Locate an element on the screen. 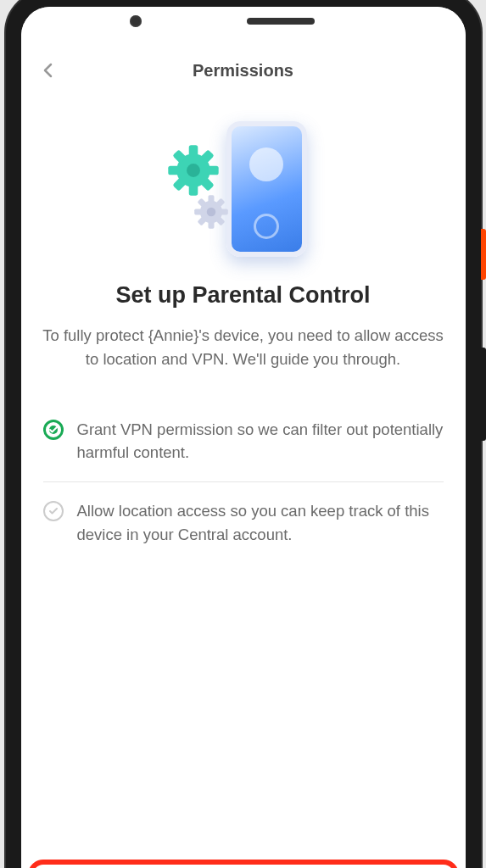  check-pending-icon is located at coordinates (53, 511).